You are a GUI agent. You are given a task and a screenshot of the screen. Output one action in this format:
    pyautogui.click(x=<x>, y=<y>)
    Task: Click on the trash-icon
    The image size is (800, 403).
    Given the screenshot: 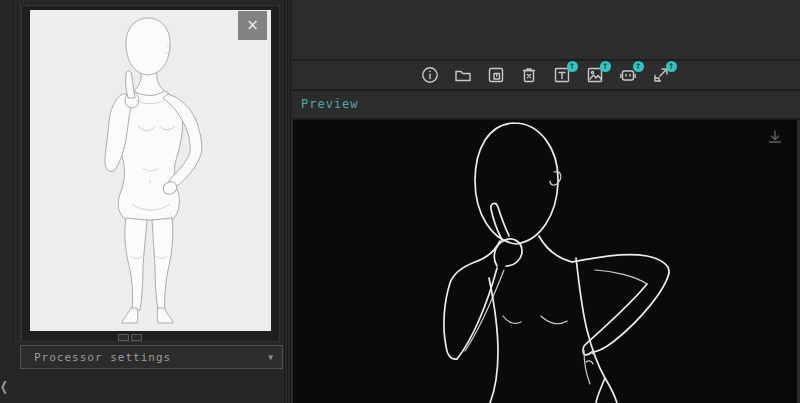 What is the action you would take?
    pyautogui.click(x=529, y=75)
    